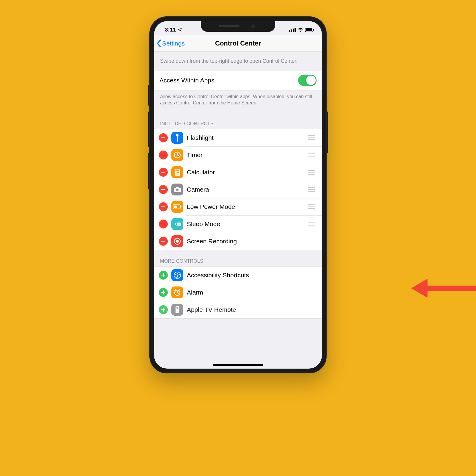 This screenshot has width=476, height=476. Describe the element at coordinates (252, 241) in the screenshot. I see `row-label: Screen Recording` at that location.